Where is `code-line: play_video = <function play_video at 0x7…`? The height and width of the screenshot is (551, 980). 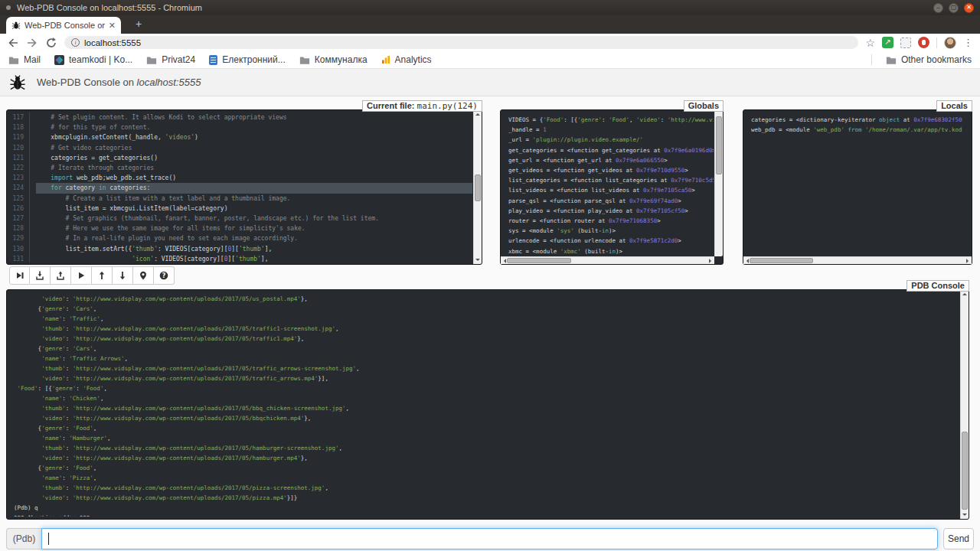 code-line: play_video = <function play_video at 0x7… is located at coordinates (611, 211).